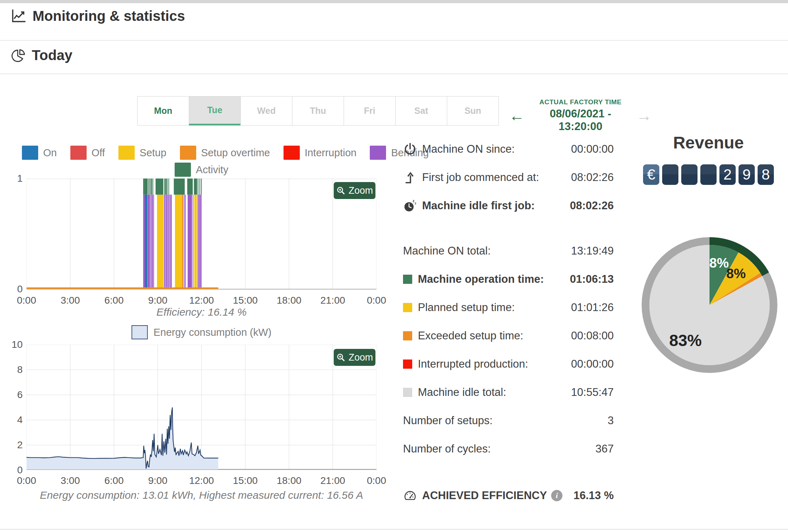 This screenshot has height=532, width=788. Describe the element at coordinates (447, 251) in the screenshot. I see `stat-label: Machine ON total:` at that location.